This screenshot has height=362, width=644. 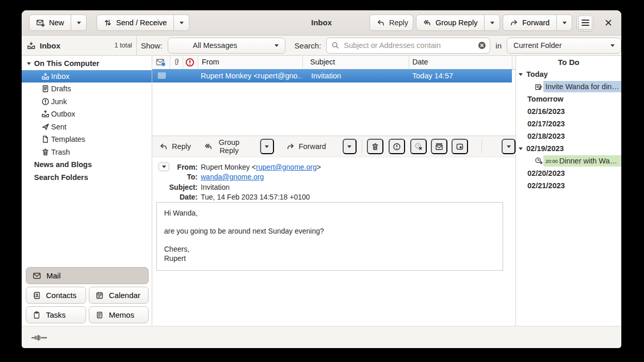 I want to click on switcher-contacts-button: Contacts, so click(x=56, y=295).